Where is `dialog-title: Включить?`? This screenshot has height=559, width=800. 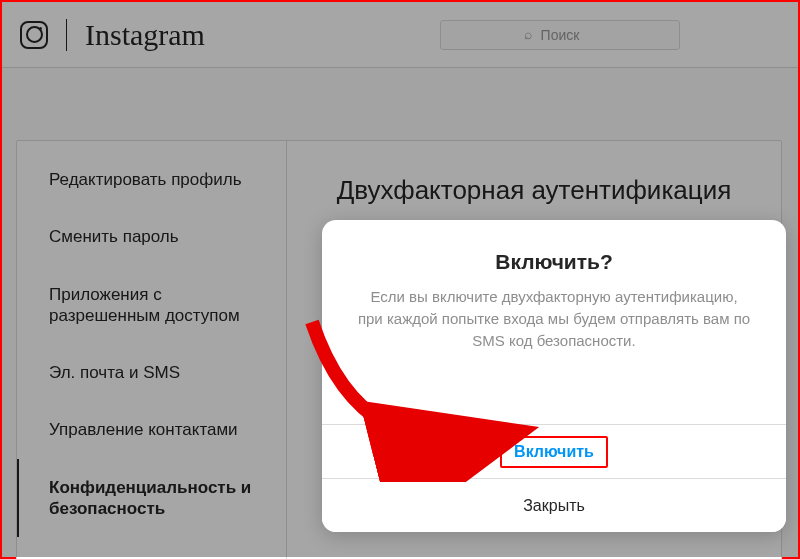
dialog-title: Включить? is located at coordinates (554, 262).